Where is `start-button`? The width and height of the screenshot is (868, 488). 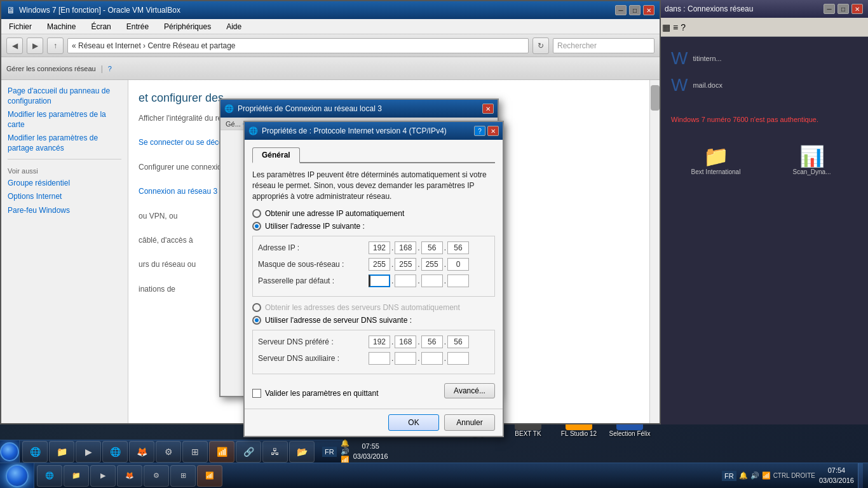
start-button is located at coordinates (17, 476).